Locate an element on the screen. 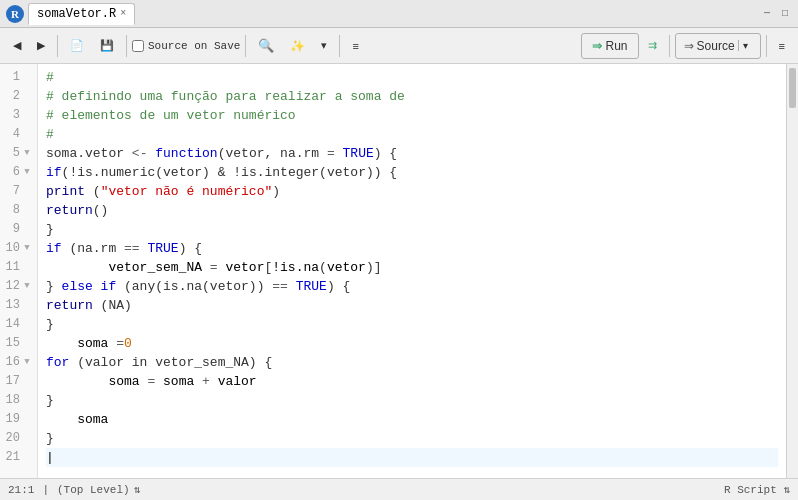 The image size is (798, 500). line-numbers: 12345▼6▼78910▼1112▼13141516▼1718192021 is located at coordinates (19, 271).